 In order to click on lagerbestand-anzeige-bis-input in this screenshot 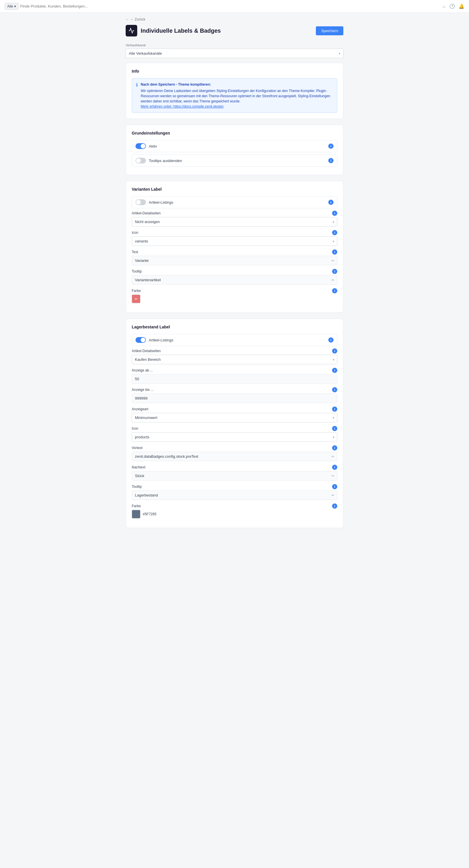, I will do `click(235, 398)`.